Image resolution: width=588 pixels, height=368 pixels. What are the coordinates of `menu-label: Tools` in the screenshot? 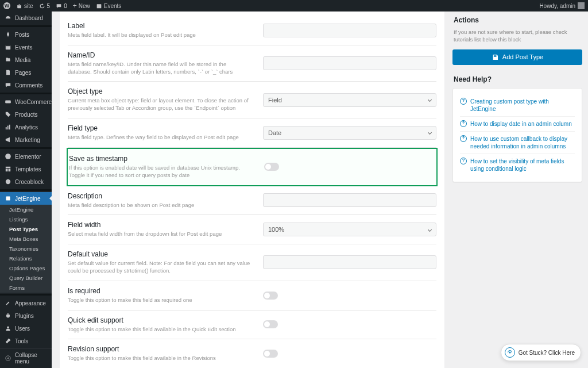 It's located at (22, 342).